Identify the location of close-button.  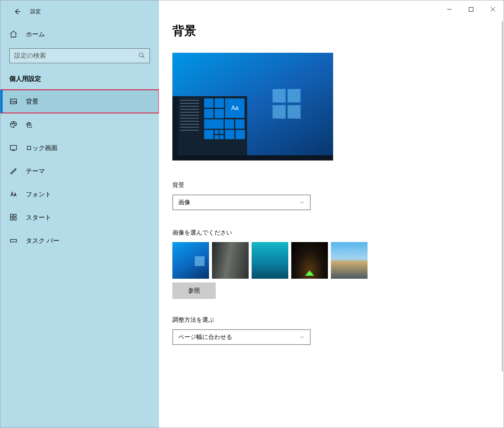
(493, 9).